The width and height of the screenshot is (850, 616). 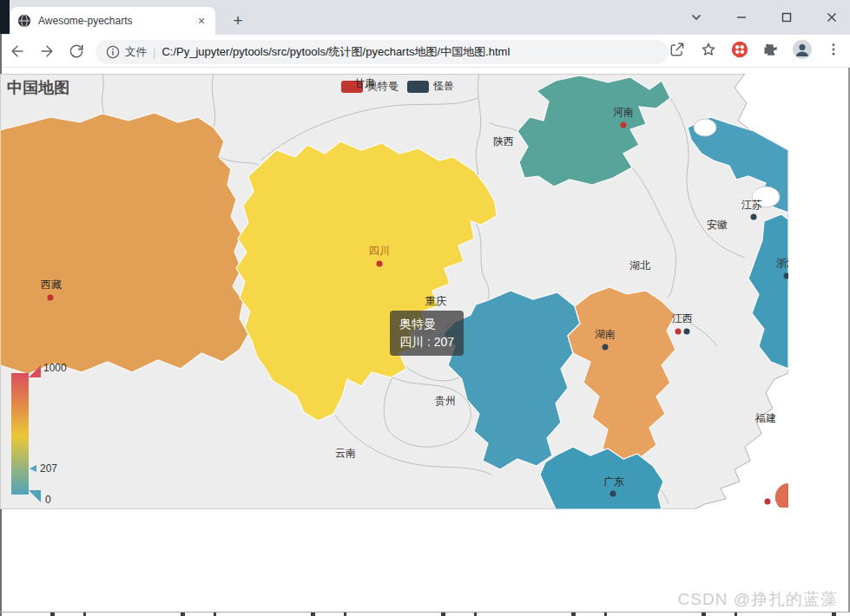 What do you see at coordinates (427, 342) in the screenshot?
I see `tooltip-value-line: 四川 : 207` at bounding box center [427, 342].